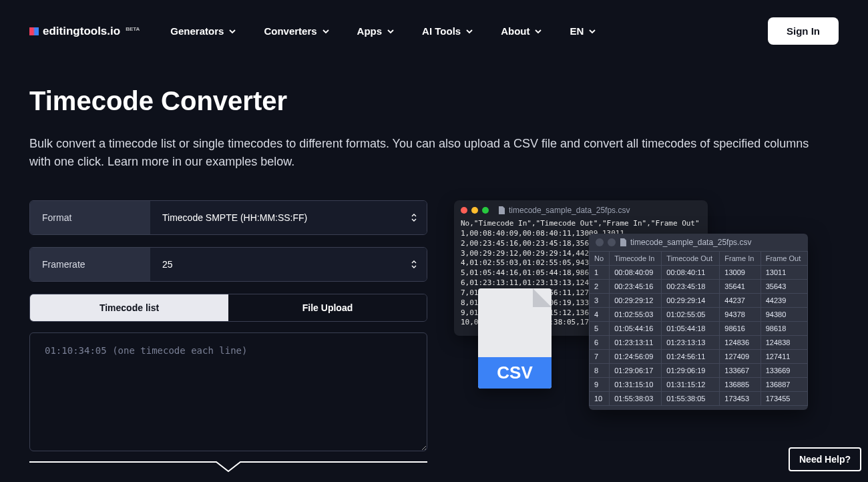  Describe the element at coordinates (740, 315) in the screenshot. I see `table-cell: 94378` at that location.